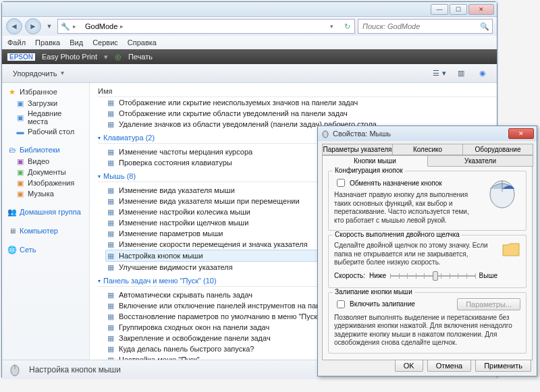  Describe the element at coordinates (46, 117) in the screenshot. I see `sidebar-item-recent: ▣Недавние места` at that location.